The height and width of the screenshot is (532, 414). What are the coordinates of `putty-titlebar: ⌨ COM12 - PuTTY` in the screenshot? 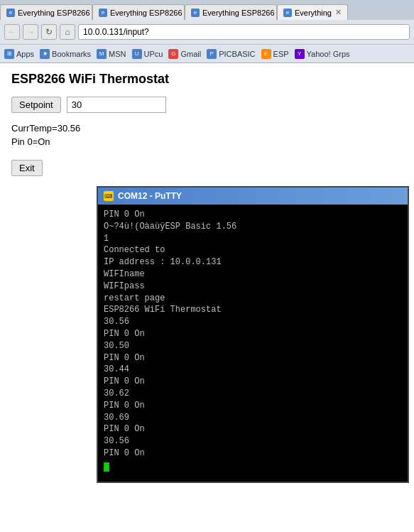 It's located at (253, 196).